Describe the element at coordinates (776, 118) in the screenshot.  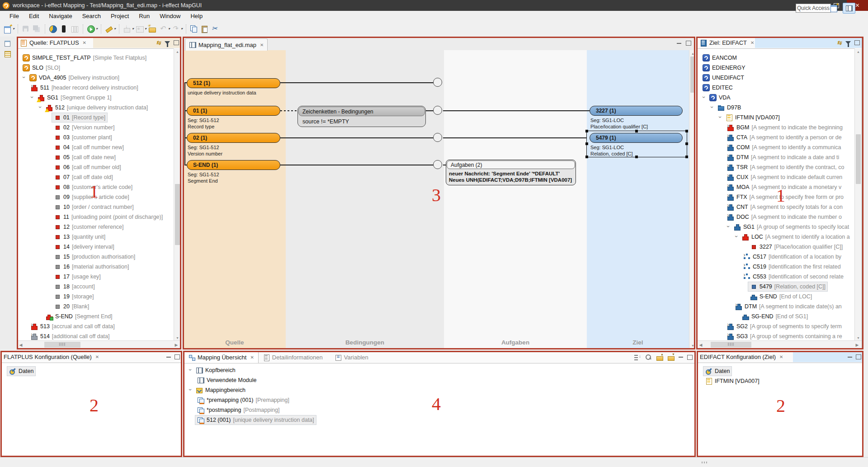
I see `tree-item: IFTMIN [VDA007]` at that location.